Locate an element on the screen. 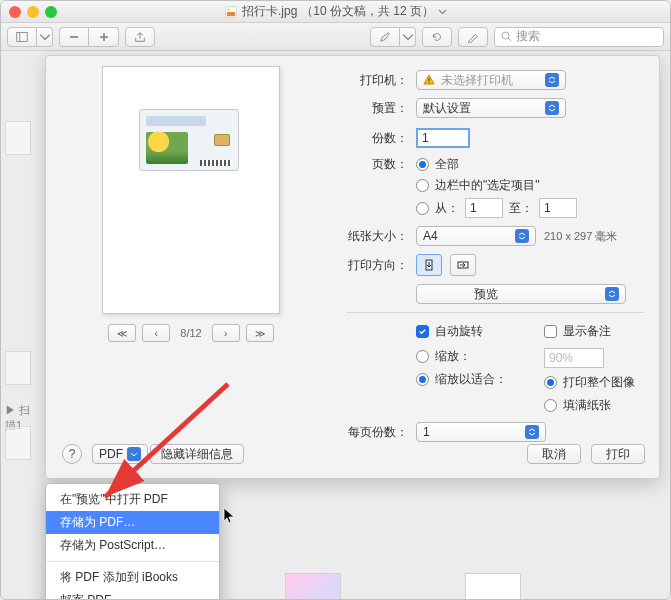 The image size is (671, 600). section-select: 预览 is located at coordinates (521, 294).